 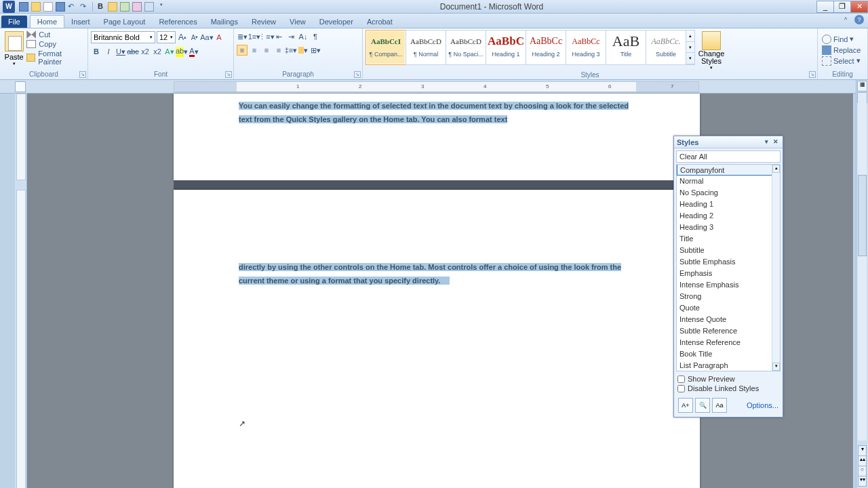 What do you see at coordinates (108, 52) in the screenshot?
I see `italic-button: I` at bounding box center [108, 52].